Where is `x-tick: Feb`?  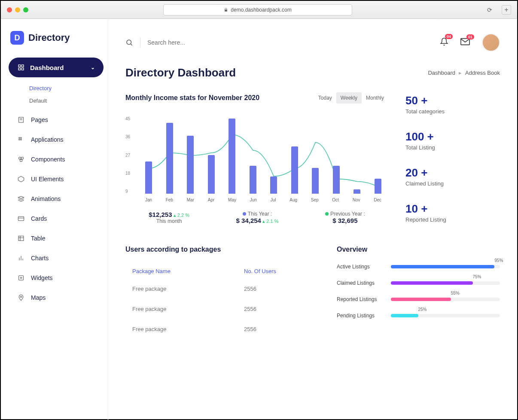
x-tick: Feb is located at coordinates (169, 200).